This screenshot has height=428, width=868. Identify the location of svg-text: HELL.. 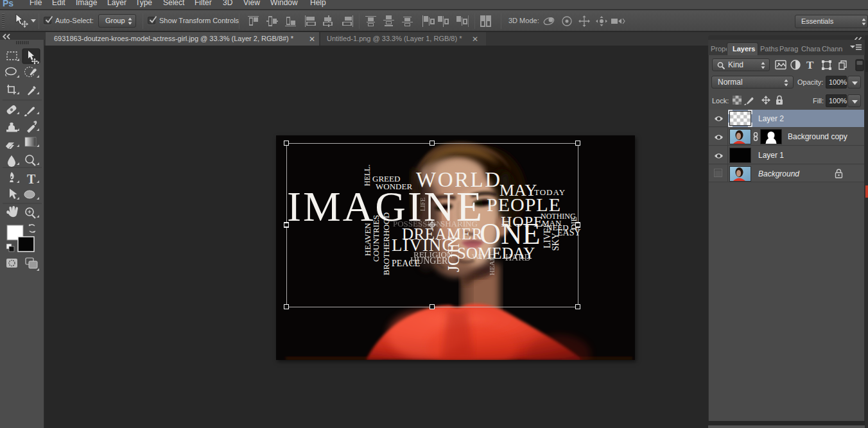
(367, 175).